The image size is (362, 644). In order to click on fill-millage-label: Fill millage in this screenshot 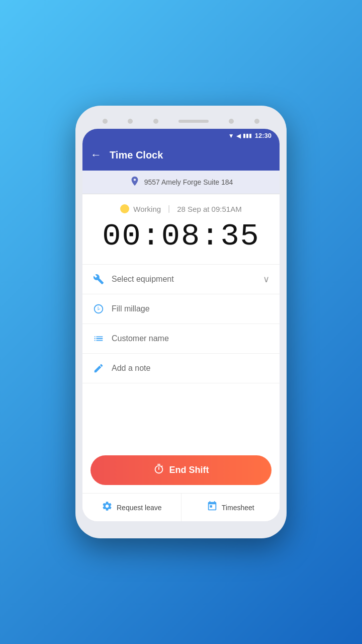, I will do `click(191, 309)`.